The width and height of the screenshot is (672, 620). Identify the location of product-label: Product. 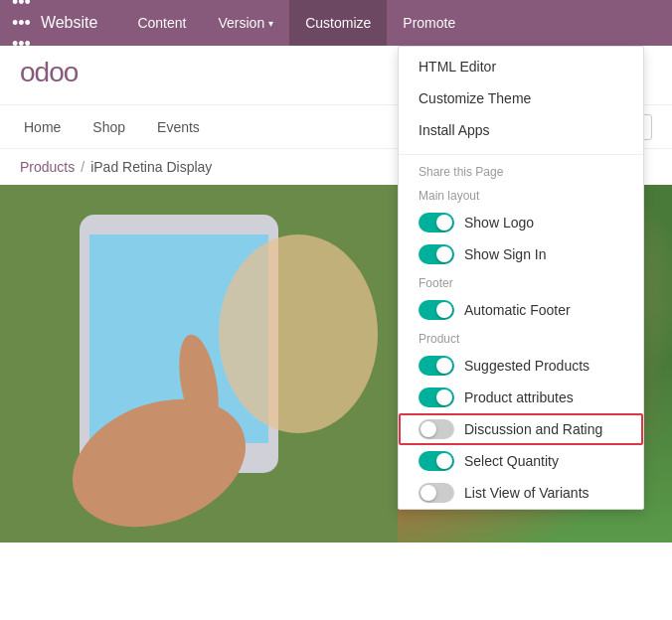
(521, 338).